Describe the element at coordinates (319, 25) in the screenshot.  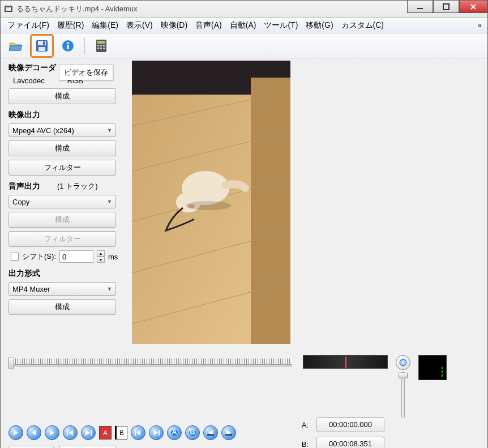
I see `menu-go: 移動(G)` at that location.